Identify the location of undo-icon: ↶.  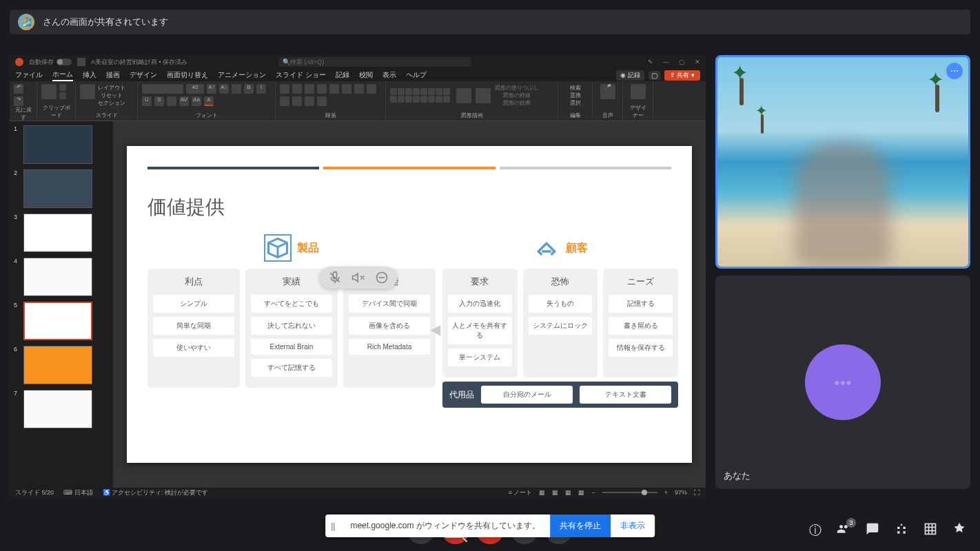
(19, 89).